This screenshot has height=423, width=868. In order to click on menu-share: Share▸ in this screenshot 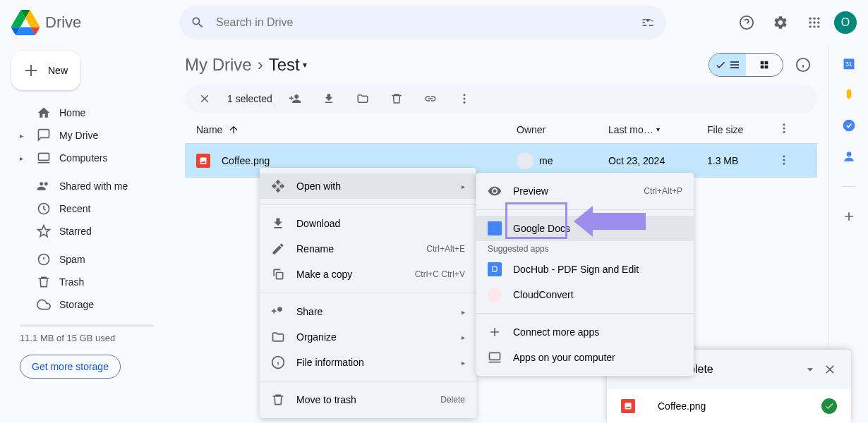, I will do `click(368, 312)`.